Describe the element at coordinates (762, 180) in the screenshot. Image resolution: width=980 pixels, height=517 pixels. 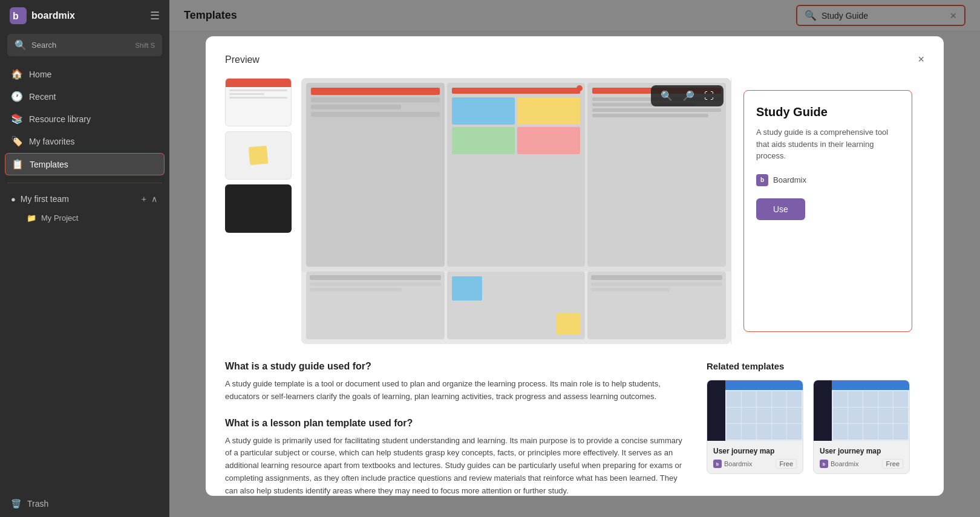
I see `author-logo: b` at that location.